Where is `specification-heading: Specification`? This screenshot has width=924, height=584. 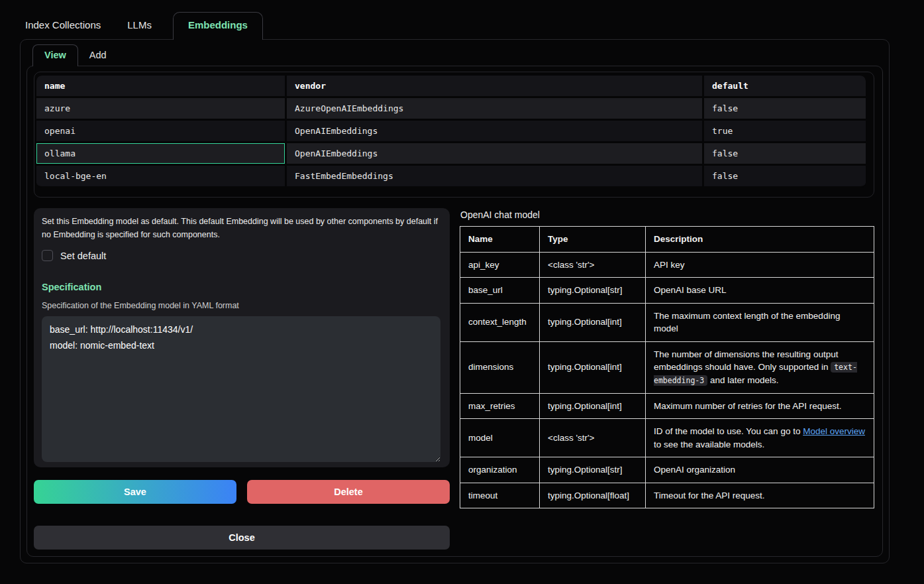 specification-heading: Specification is located at coordinates (241, 287).